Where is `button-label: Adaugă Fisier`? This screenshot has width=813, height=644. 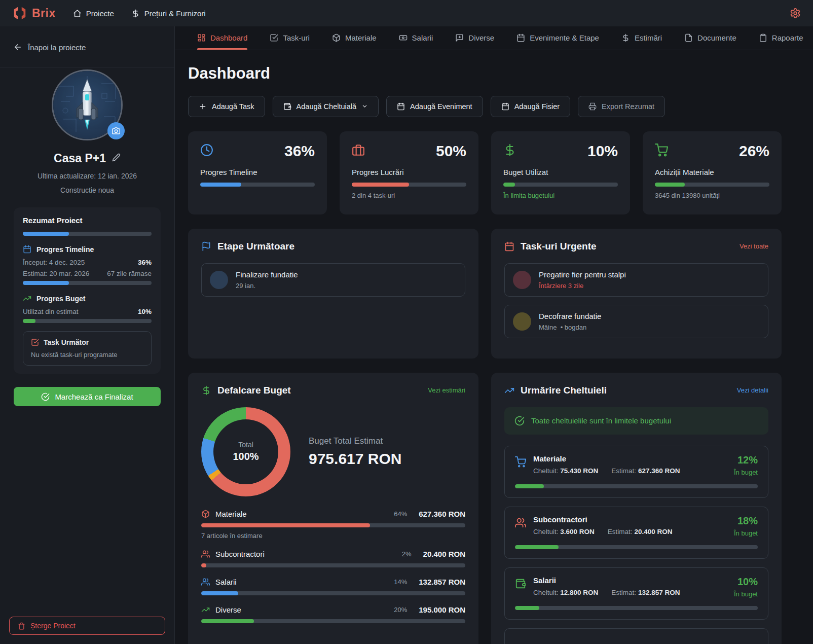 button-label: Adaugă Fisier is located at coordinates (537, 106).